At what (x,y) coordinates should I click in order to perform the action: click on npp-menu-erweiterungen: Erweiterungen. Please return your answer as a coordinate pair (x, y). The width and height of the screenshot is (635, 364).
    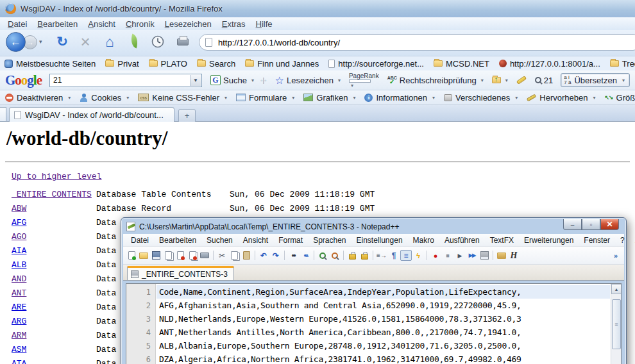
    Looking at the image, I should click on (549, 240).